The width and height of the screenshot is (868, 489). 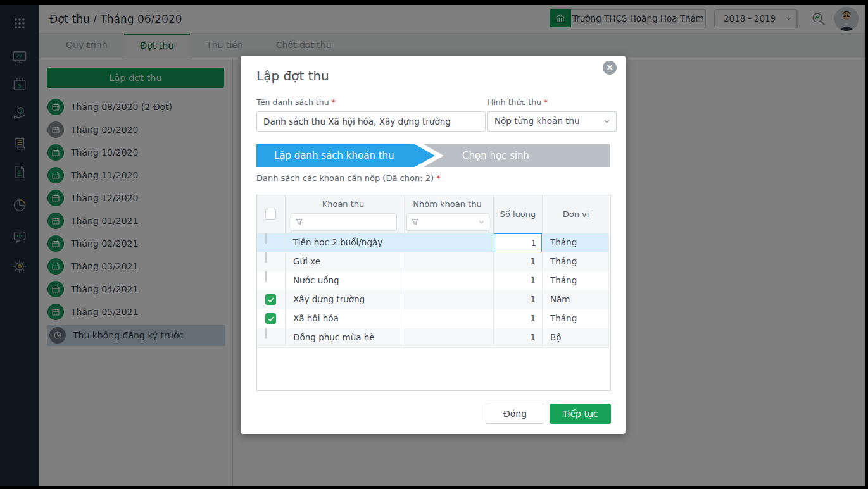 I want to click on close-button: Đóng, so click(x=515, y=414).